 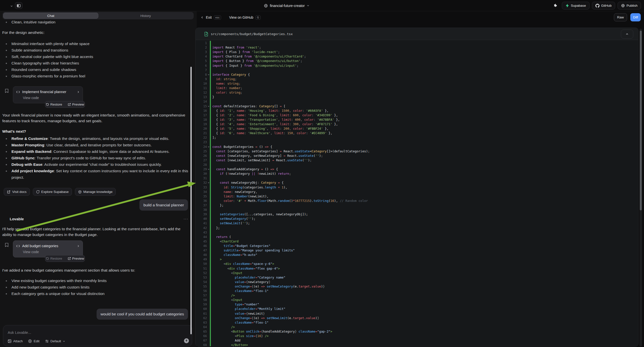 I want to click on tab-chat: Chat, so click(x=51, y=16).